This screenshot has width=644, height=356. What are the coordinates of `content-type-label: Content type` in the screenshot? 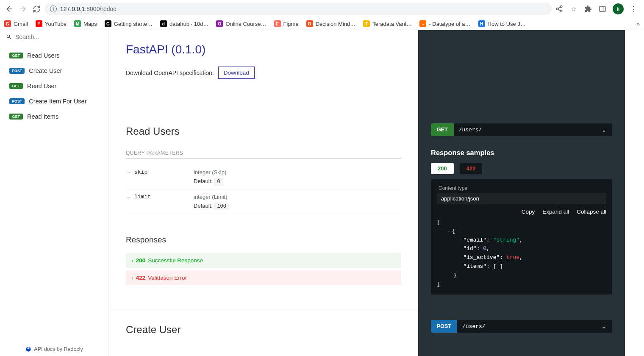 It's located at (522, 188).